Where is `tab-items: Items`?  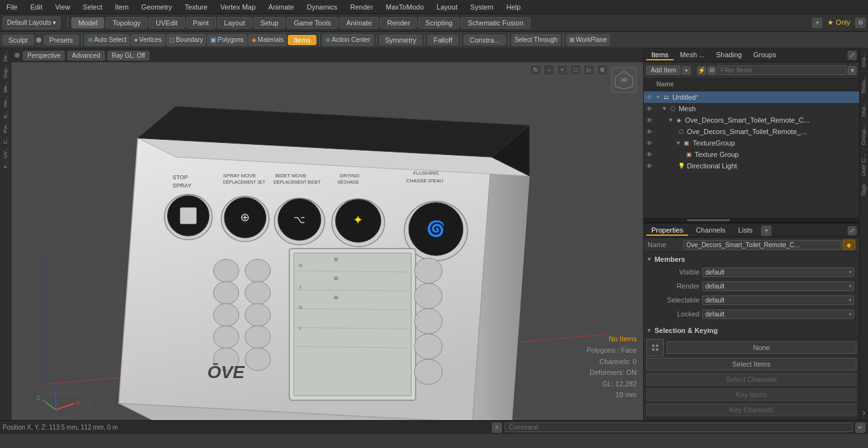 tab-items: Items is located at coordinates (660, 55).